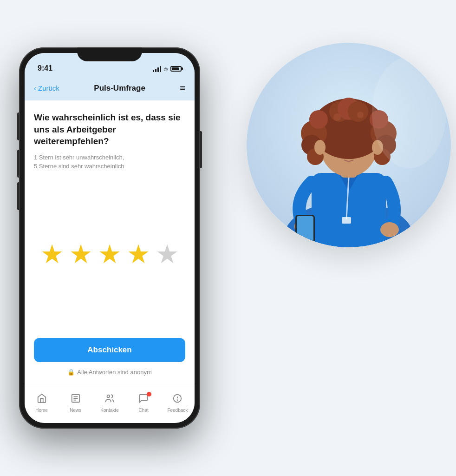 The height and width of the screenshot is (476, 456). Describe the element at coordinates (143, 403) in the screenshot. I see `tab-chat: Chat` at that location.